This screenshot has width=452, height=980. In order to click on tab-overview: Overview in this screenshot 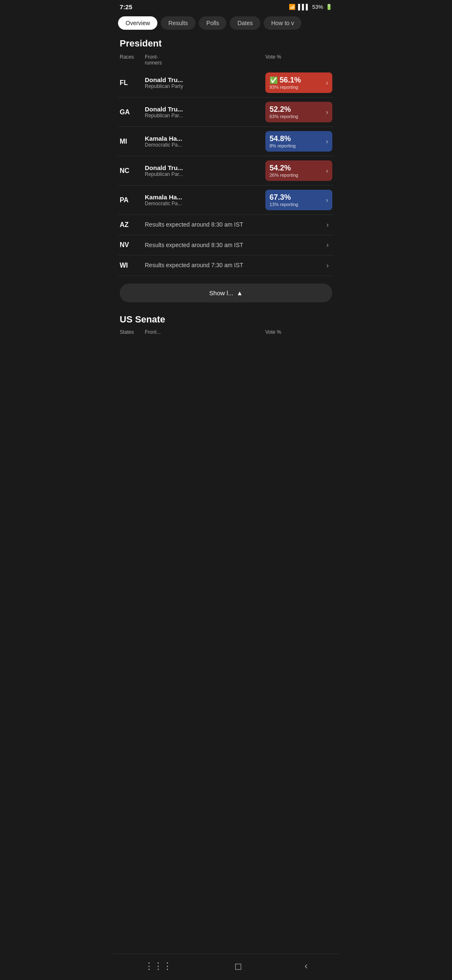, I will do `click(138, 23)`.